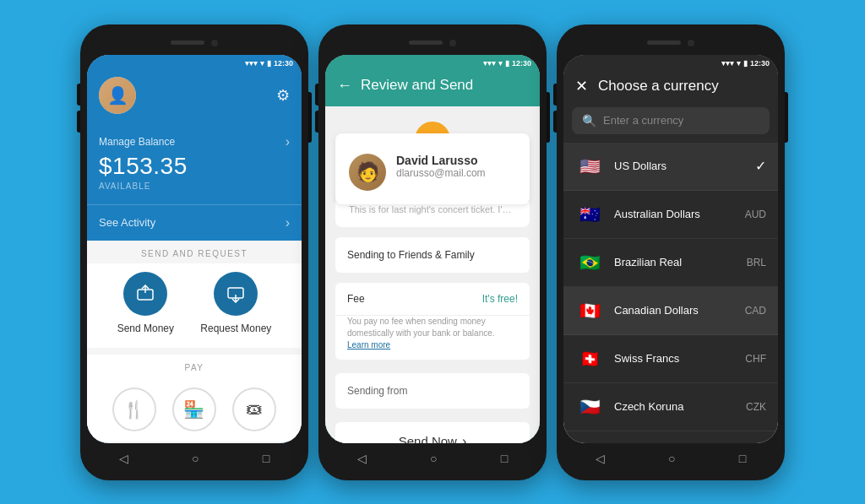 Image resolution: width=865 pixels, height=504 pixels. Describe the element at coordinates (284, 63) in the screenshot. I see `time-display: 12:30` at that location.